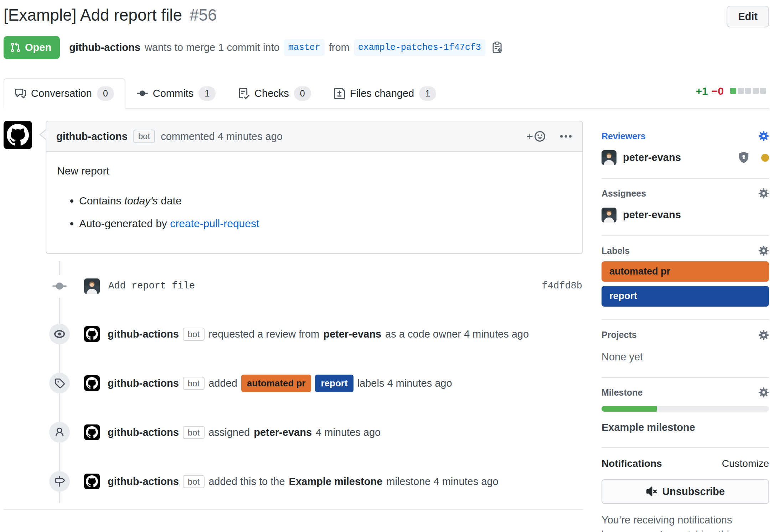 Image resolution: width=774 pixels, height=532 pixels. Describe the element at coordinates (748, 91) in the screenshot. I see `diffstat-blocks` at that location.